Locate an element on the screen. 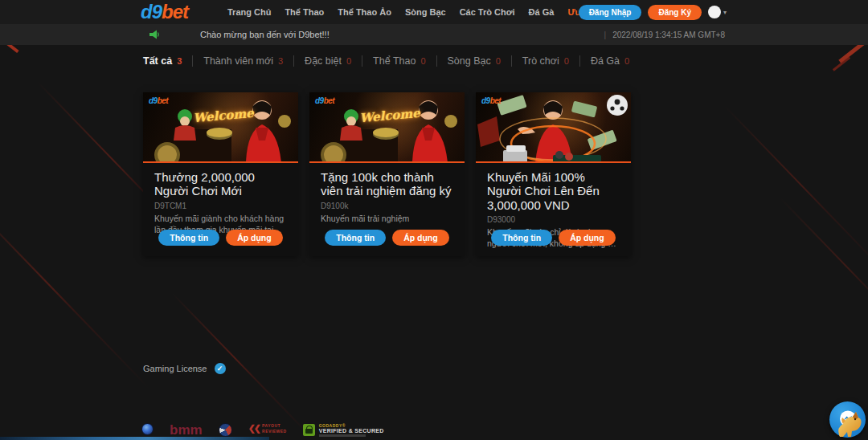 The height and width of the screenshot is (440, 868). tab-label: Đặc biệt is located at coordinates (323, 61).